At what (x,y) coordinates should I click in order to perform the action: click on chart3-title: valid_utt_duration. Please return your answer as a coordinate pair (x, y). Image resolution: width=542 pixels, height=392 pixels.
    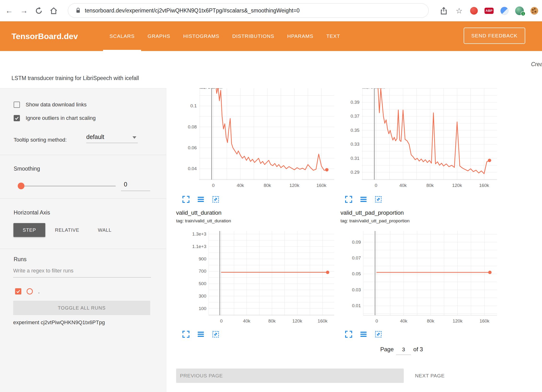
    Looking at the image, I should click on (199, 213).